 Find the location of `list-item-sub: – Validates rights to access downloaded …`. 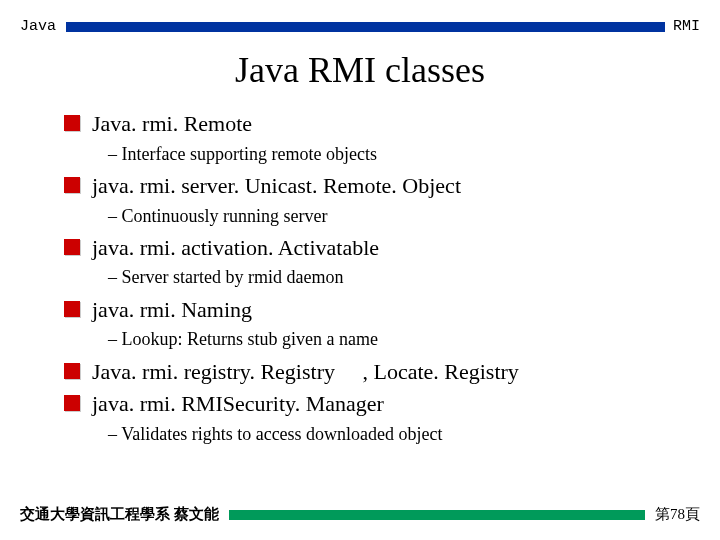

list-item-sub: – Validates rights to access downloaded … is located at coordinates (394, 434).